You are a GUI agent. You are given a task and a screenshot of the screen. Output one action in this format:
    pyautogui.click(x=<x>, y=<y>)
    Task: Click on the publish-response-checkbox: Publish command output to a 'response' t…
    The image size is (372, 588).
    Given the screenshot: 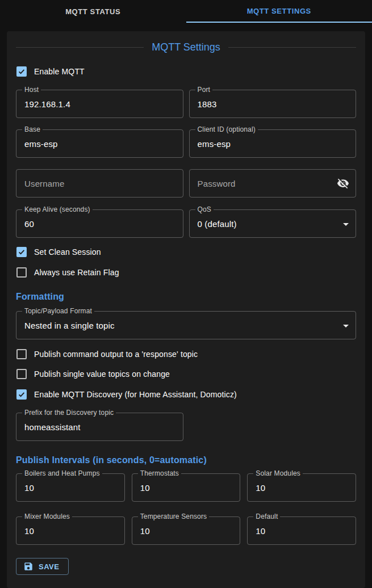 What is the action you would take?
    pyautogui.click(x=186, y=354)
    